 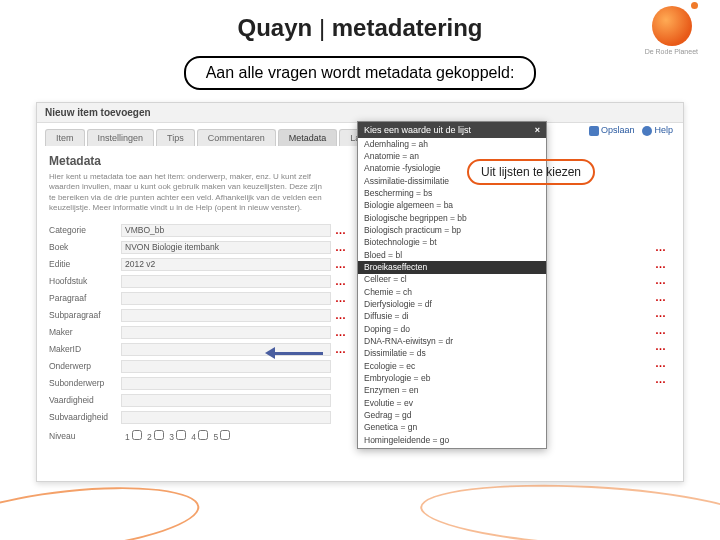 What do you see at coordinates (631, 130) in the screenshot?
I see `top-actions: Opslaan Help` at bounding box center [631, 130].